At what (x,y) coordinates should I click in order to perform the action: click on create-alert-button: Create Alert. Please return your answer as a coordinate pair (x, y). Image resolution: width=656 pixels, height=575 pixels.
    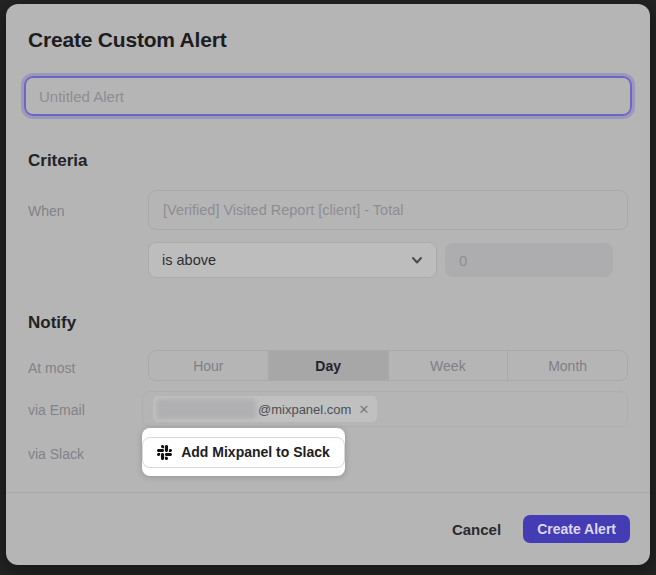
    Looking at the image, I should click on (576, 529).